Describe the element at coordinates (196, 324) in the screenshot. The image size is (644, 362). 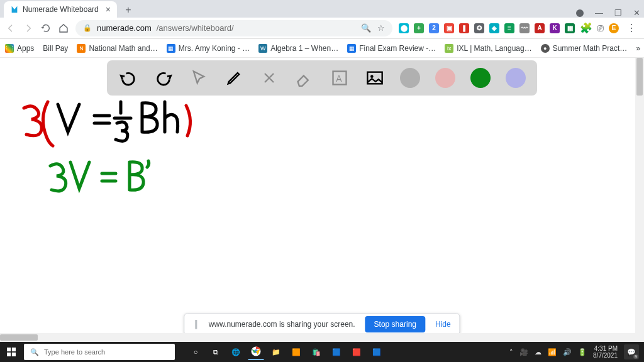
I see `share-grip-icon: ║` at that location.